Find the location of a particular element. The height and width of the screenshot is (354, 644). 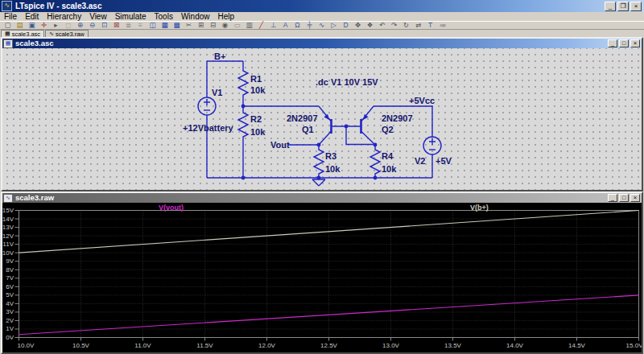

paste-icon: ⊟ is located at coordinates (213, 26).